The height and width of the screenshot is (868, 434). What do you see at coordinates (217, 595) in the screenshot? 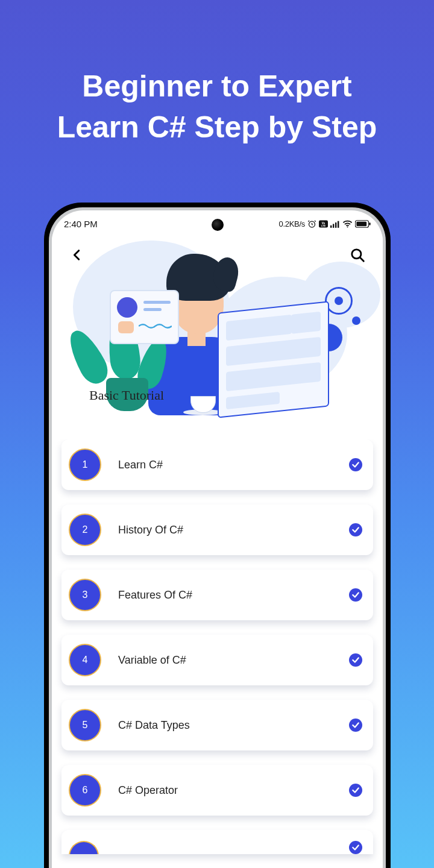
I see `lesson-card: 3 Features Of C#` at bounding box center [217, 595].